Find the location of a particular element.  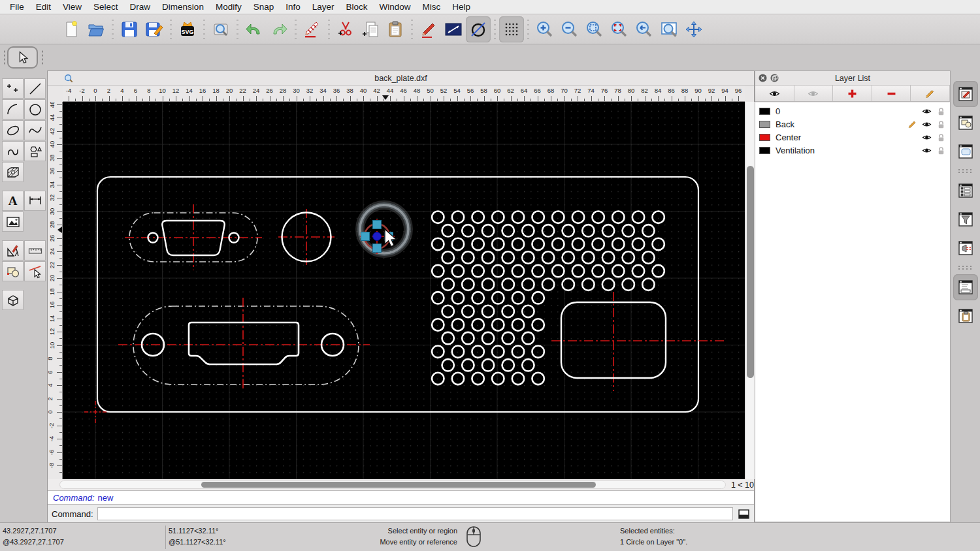

dock-library-button is located at coordinates (966, 151).